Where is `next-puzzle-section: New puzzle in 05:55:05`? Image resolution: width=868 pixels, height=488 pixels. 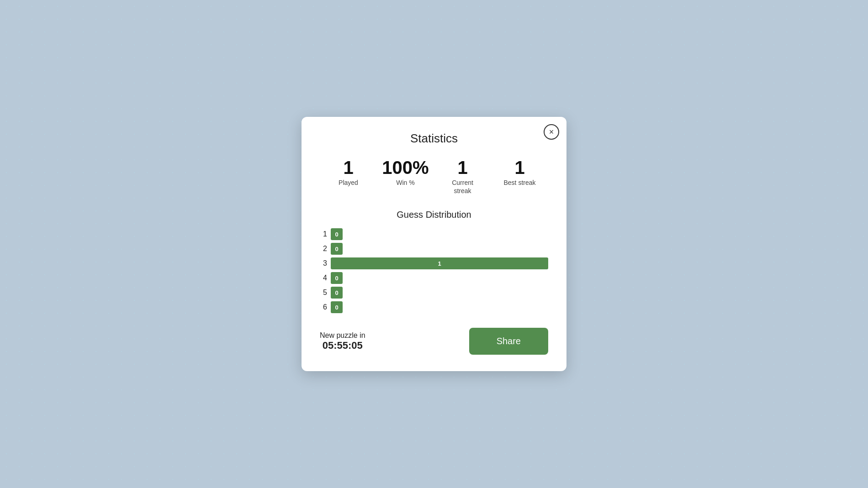 next-puzzle-section: New puzzle in 05:55:05 is located at coordinates (343, 341).